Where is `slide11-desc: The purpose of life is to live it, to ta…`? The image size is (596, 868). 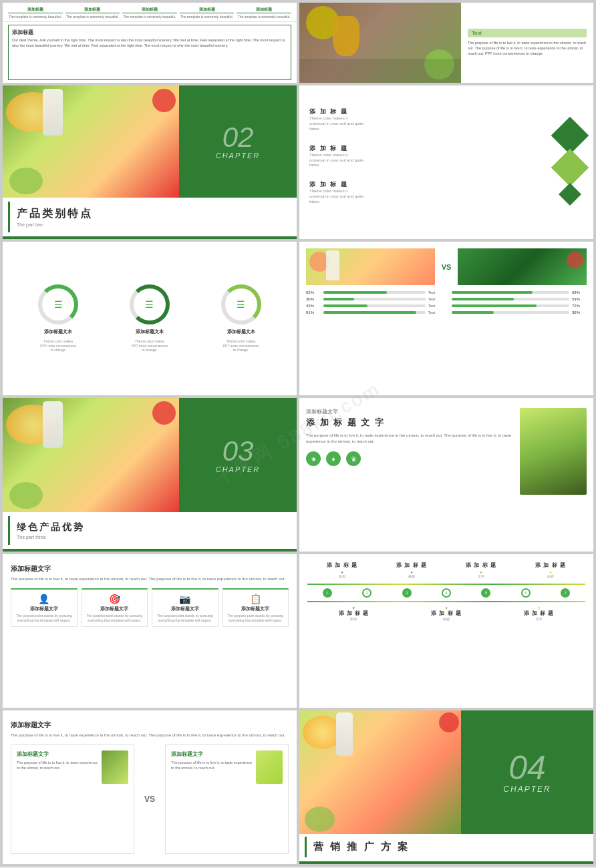 slide11-desc: The purpose of life is to live it, to ta… is located at coordinates (150, 735).